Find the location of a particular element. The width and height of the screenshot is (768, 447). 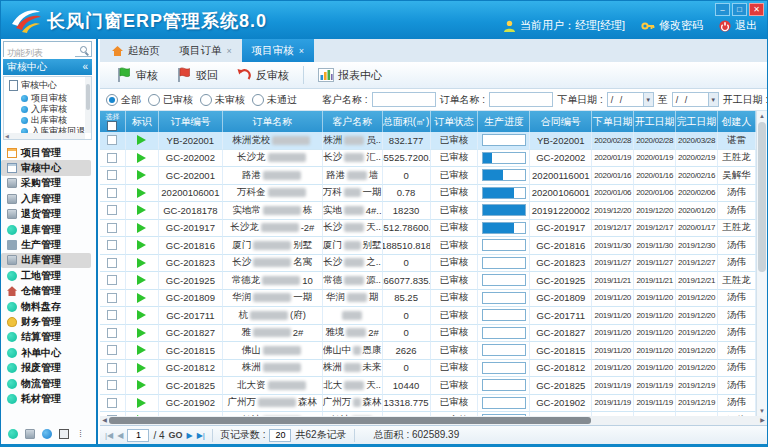

order-date-end-input: / /▼ is located at coordinates (696, 100).